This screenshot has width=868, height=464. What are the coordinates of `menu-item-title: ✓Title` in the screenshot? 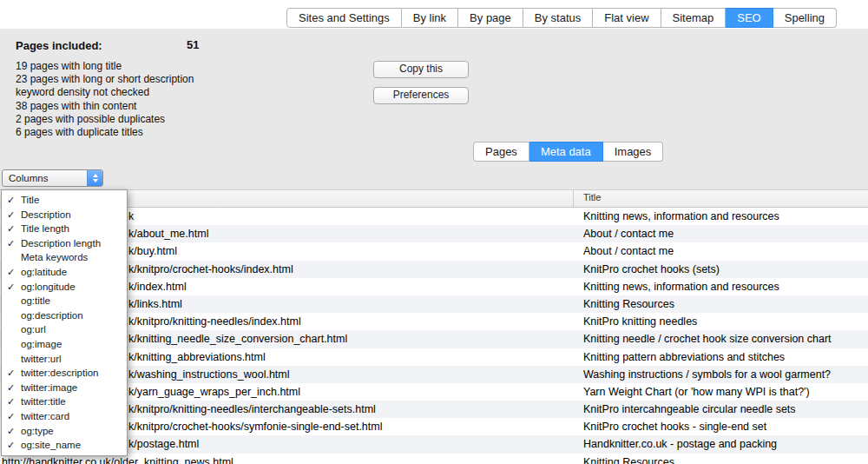 It's located at (64, 200).